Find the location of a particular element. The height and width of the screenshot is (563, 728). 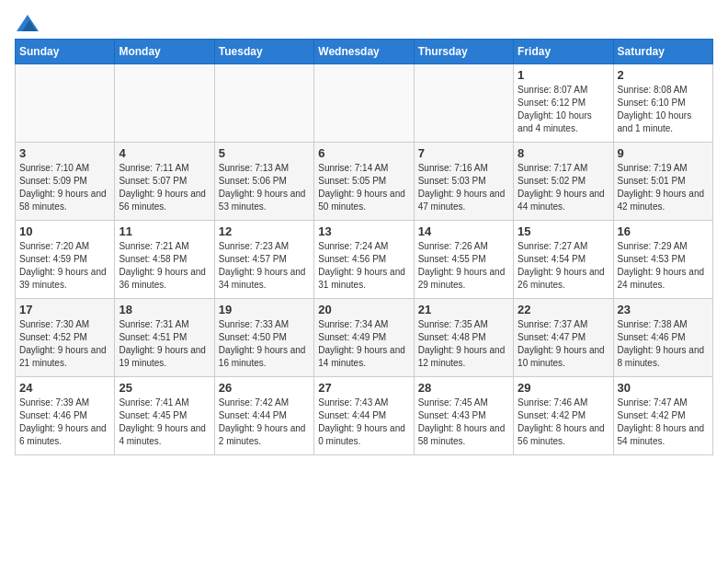

calendar-cell: 1Sunrise: 8:07 AM Sunset: 6:12 PM Daylig… is located at coordinates (563, 103).